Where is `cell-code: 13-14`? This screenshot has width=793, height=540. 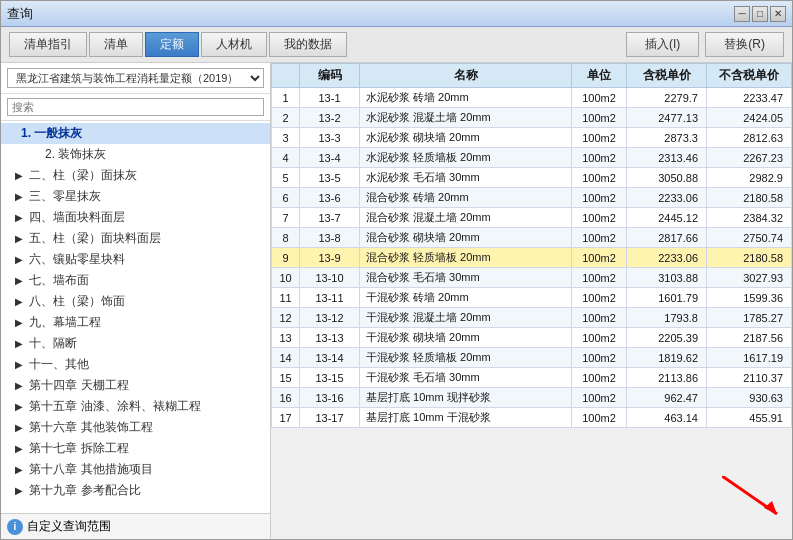
cell-code: 13-14 is located at coordinates (330, 358).